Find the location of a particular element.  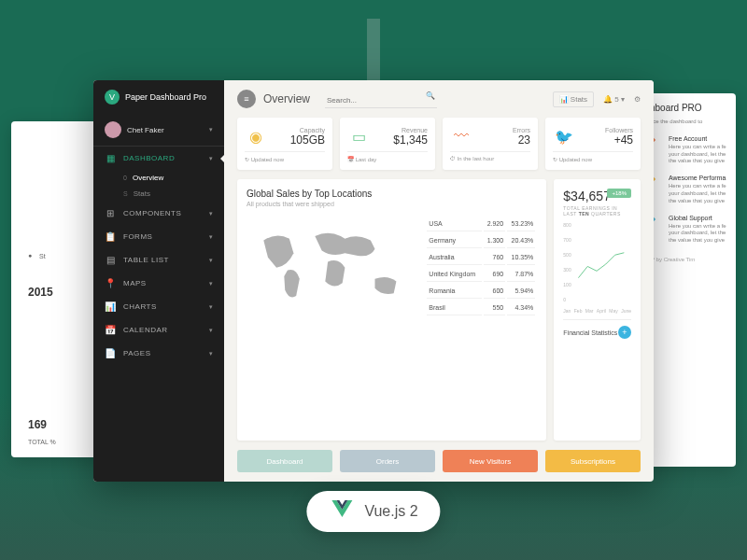

sidebar-item-maps: 📍MAPS▾ is located at coordinates (159, 284).